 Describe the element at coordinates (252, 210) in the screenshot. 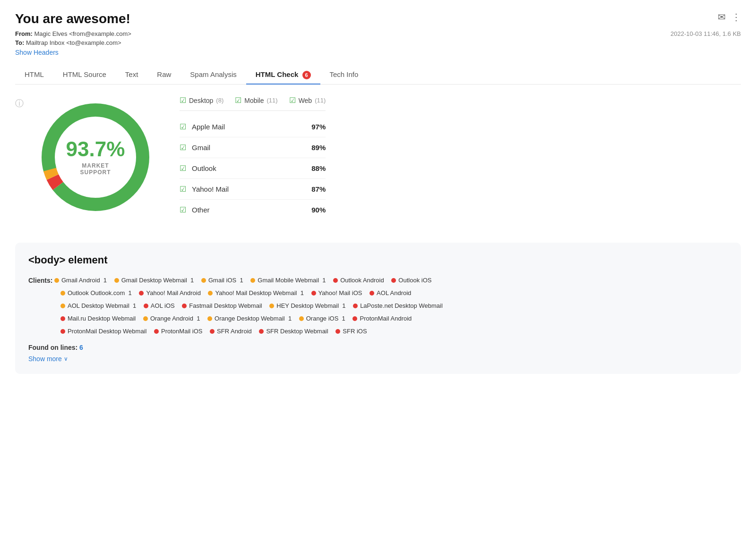

I see `client-row-other: ☑ Other 90%` at that location.